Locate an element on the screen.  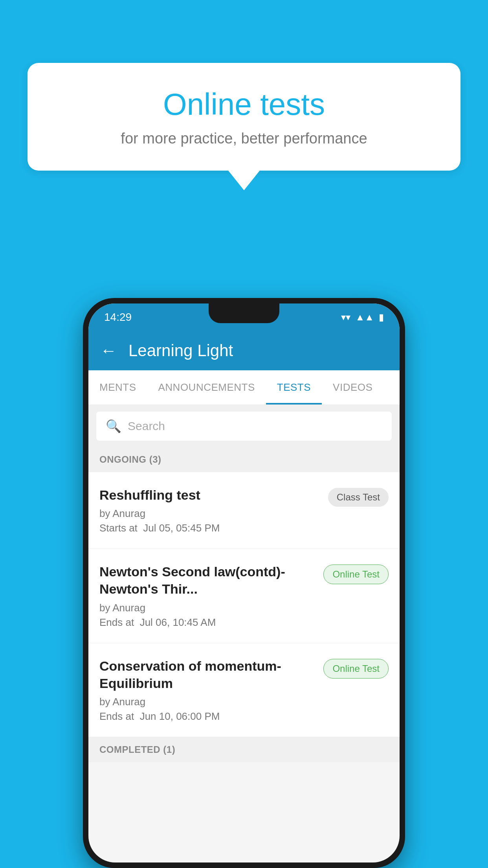
battery-icon: ▮ is located at coordinates (381, 317).